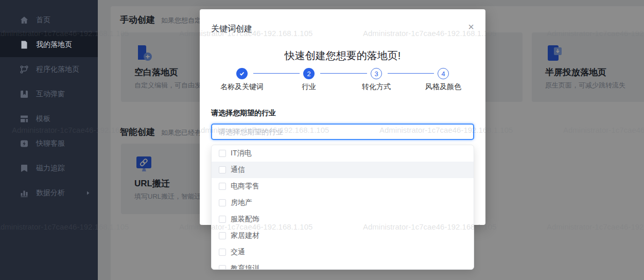 This screenshot has height=280, width=644. Describe the element at coordinates (443, 74) in the screenshot. I see `step-4-circle: 4` at that location.